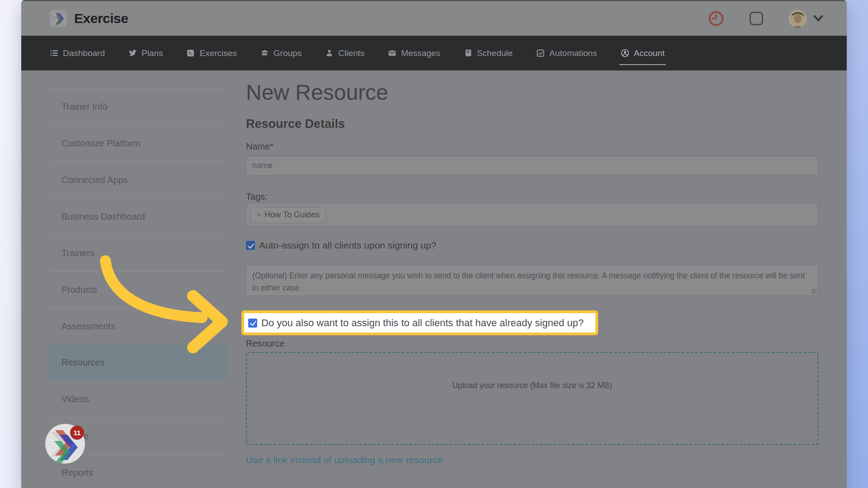  What do you see at coordinates (567, 53) in the screenshot?
I see `nav-automations: Automations` at bounding box center [567, 53].